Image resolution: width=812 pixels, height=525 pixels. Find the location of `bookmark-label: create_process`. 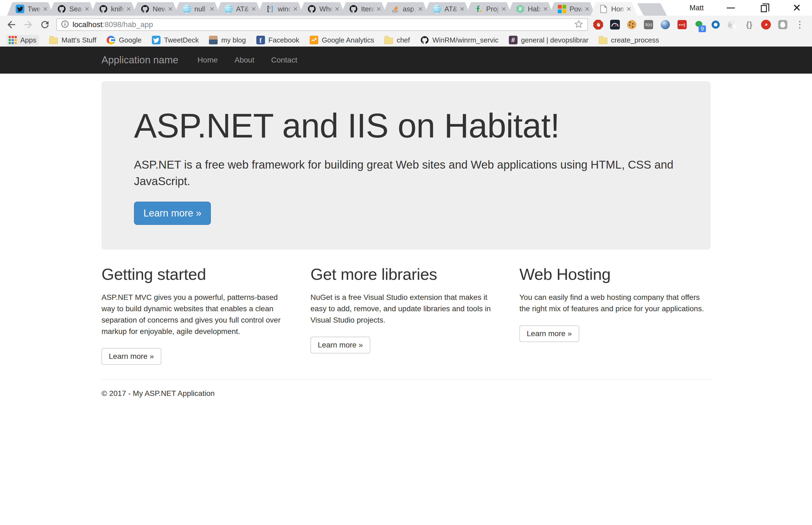

bookmark-label: create_process is located at coordinates (635, 40).